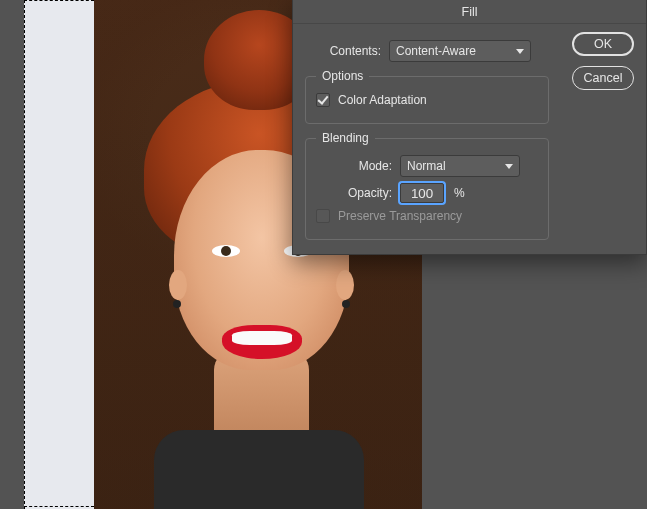  Describe the element at coordinates (470, 12) in the screenshot. I see `dialog-title: Fill` at that location.